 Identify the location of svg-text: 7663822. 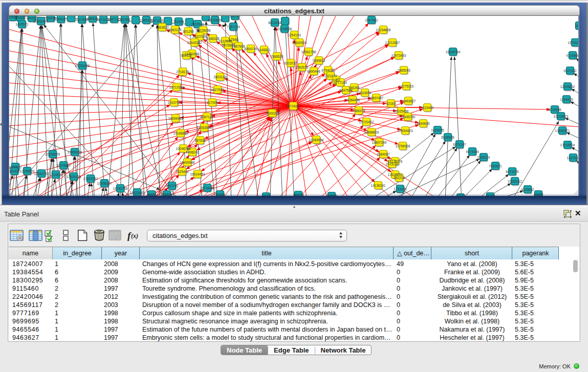
(162, 28).